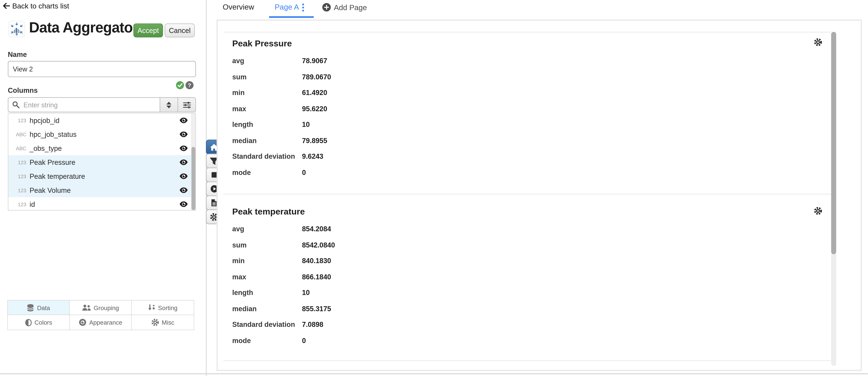 The height and width of the screenshot is (376, 868). I want to click on column-row-obs-type: ABC _obs_type, so click(102, 148).